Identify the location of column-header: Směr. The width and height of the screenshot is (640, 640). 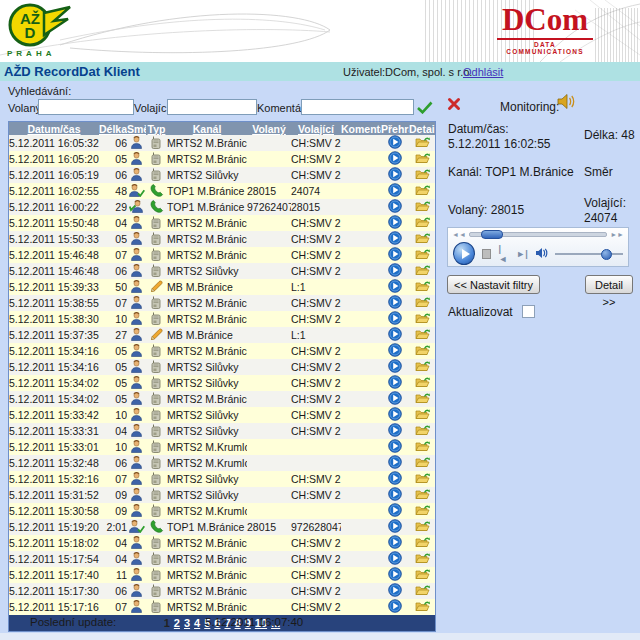
(136, 128).